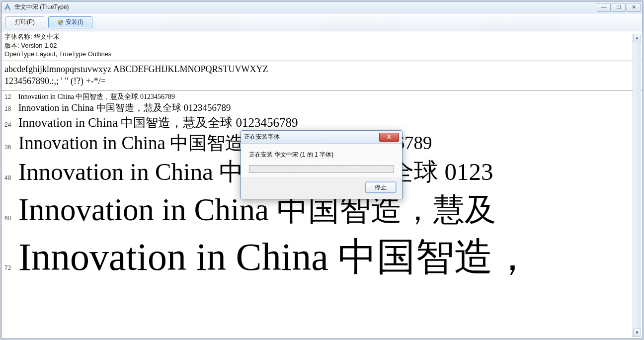 This screenshot has width=644, height=340. I want to click on font-tech-line: OpenType Layout, TrueType Outlines, so click(322, 54).